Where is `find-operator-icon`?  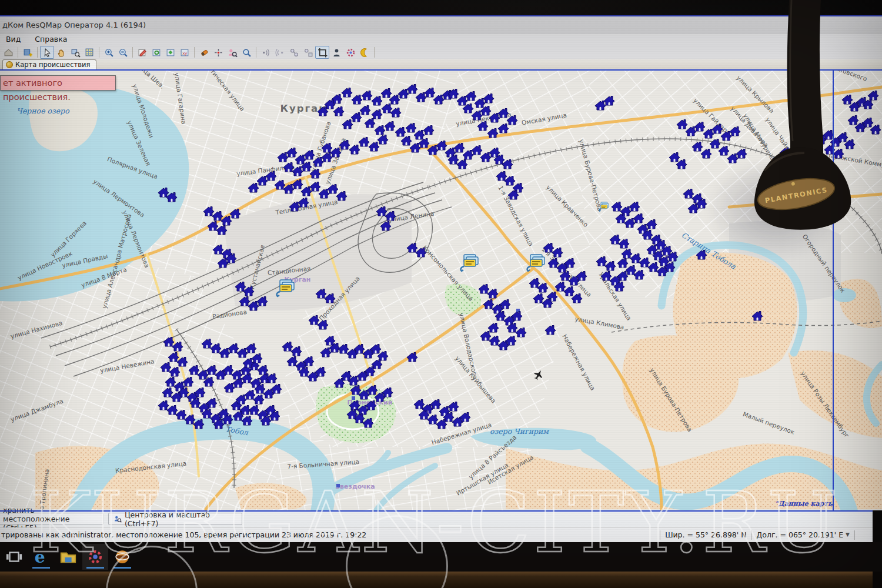
find-operator-icon is located at coordinates (232, 52).